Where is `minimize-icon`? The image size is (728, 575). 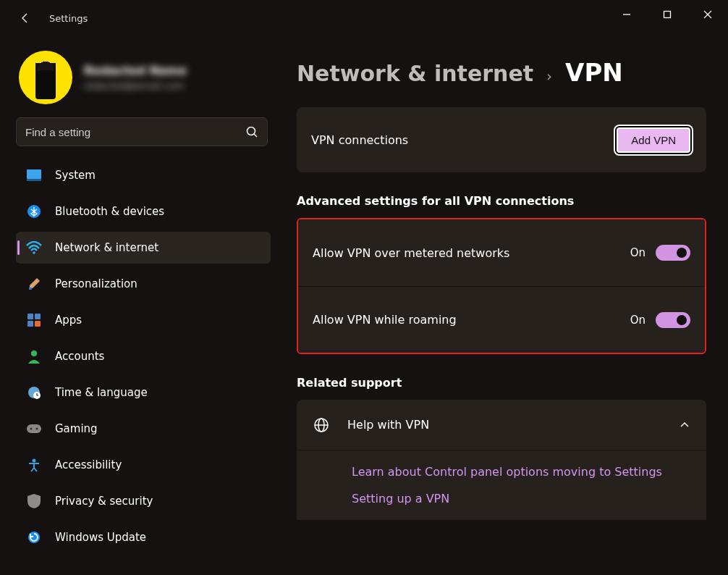
minimize-icon is located at coordinates (627, 14).